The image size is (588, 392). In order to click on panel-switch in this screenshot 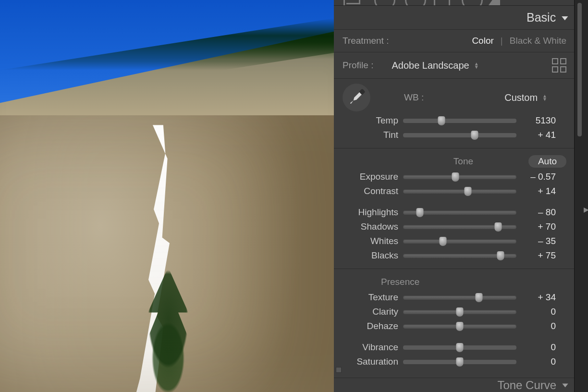, I will do `click(339, 370)`.